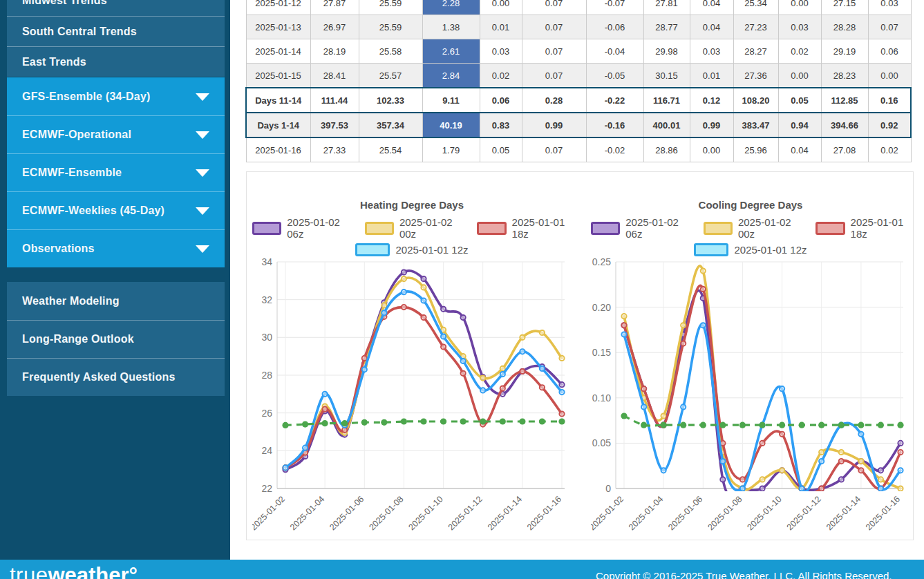 This screenshot has height=579, width=924. What do you see at coordinates (267, 300) in the screenshot?
I see `y-axis-tick-label: 32` at bounding box center [267, 300].